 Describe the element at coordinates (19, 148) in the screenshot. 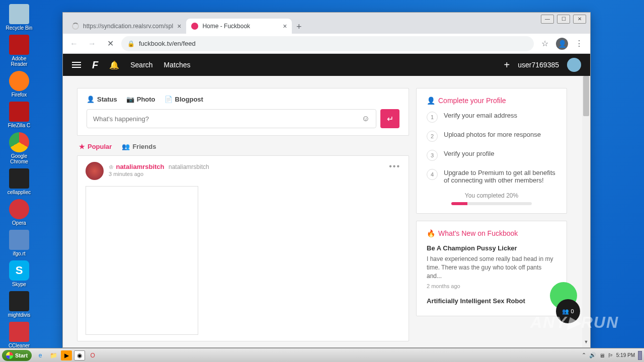

I see `desktop-icon-chrome: Google Chrome` at that location.